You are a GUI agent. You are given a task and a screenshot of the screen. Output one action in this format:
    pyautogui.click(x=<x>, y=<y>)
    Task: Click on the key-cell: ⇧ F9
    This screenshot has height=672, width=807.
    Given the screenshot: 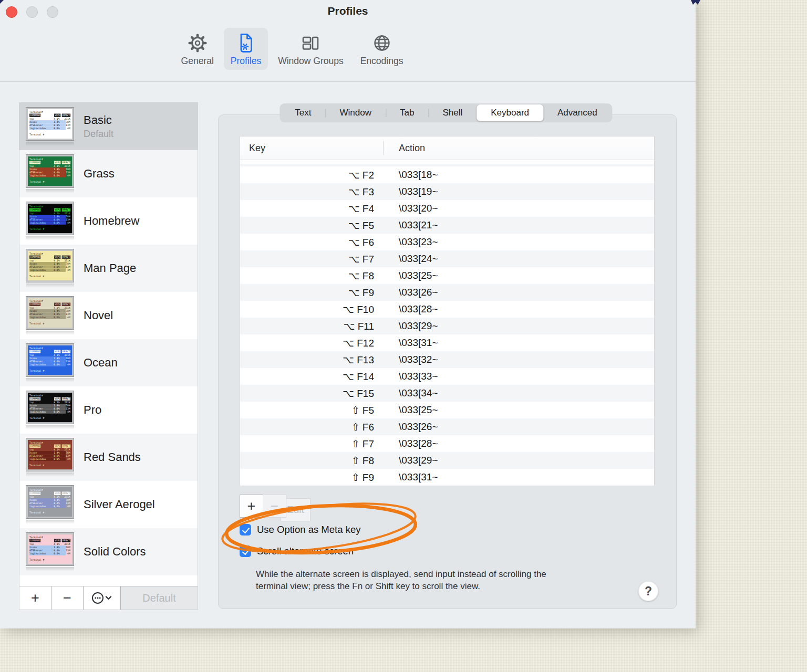 What is the action you would take?
    pyautogui.click(x=312, y=478)
    